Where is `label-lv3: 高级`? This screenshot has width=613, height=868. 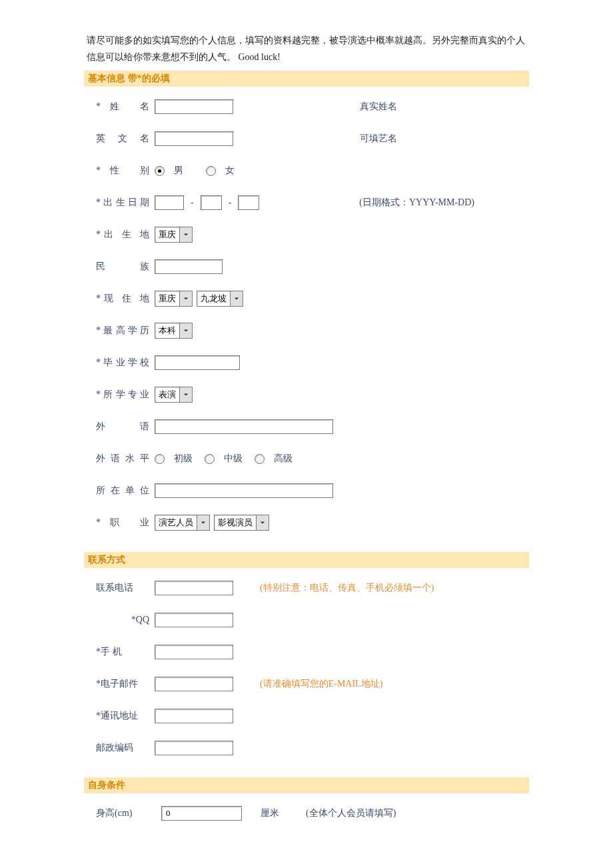
label-lv3: 高级 is located at coordinates (283, 459).